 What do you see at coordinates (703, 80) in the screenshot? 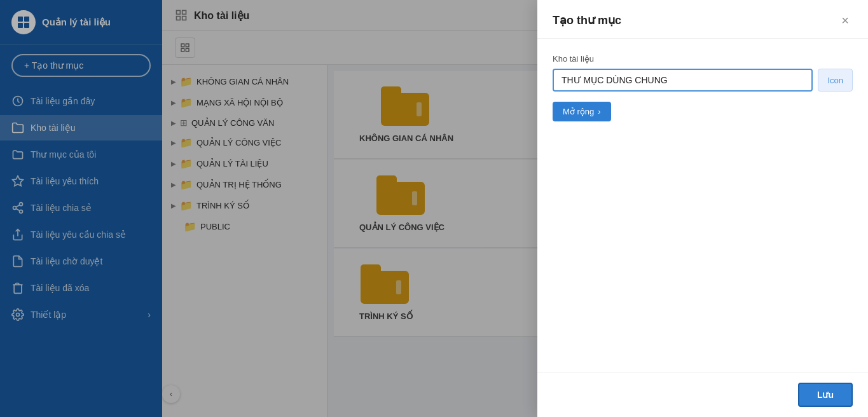
I see `form-input-row: Icon` at bounding box center [703, 80].